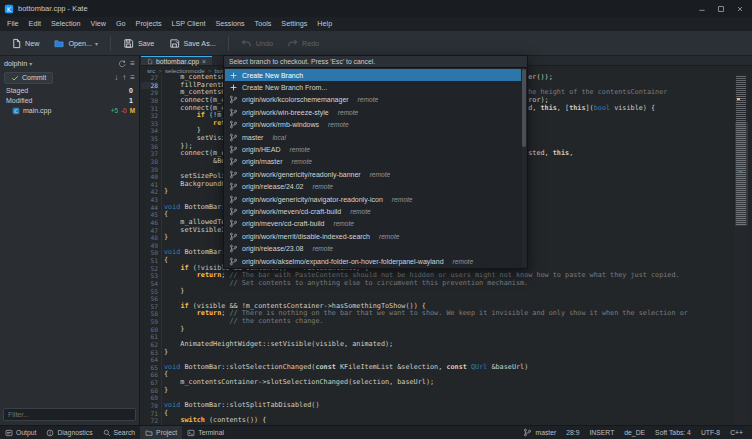  I want to click on commit-button: Commit, so click(28, 78).